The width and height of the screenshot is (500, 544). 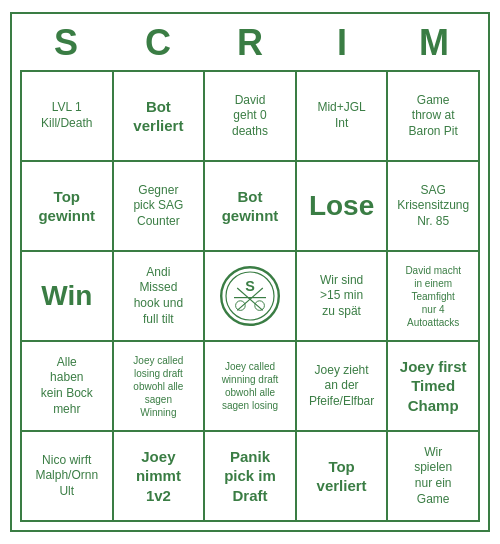 What do you see at coordinates (67, 206) in the screenshot?
I see `cell-1-0: Top gewinnt` at bounding box center [67, 206].